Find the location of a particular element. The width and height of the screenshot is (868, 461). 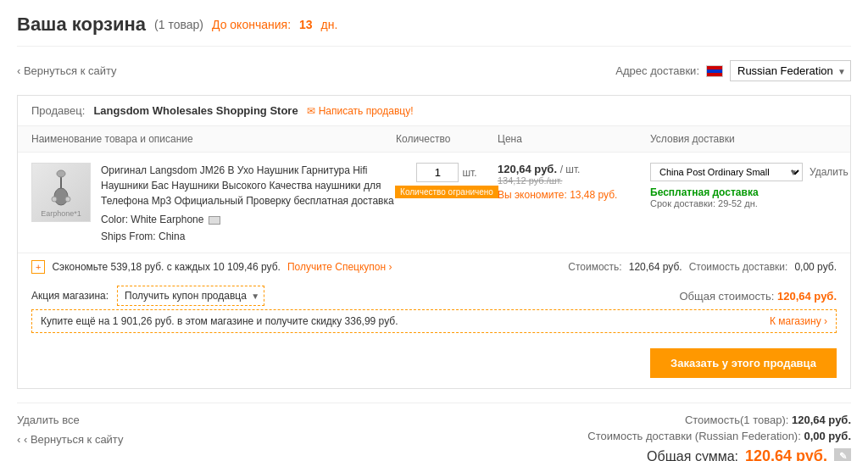

price-per: / шт. is located at coordinates (570, 169).